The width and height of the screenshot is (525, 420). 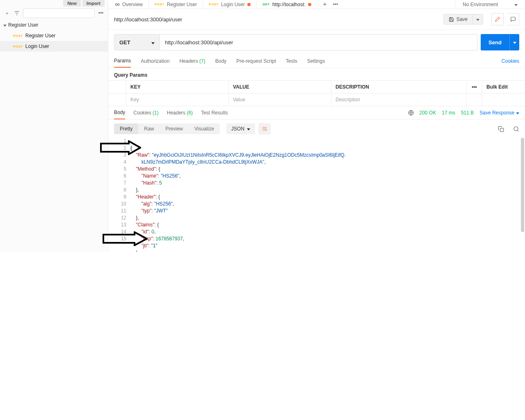 I want to click on tab-label: http://localhost:, so click(x=289, y=5).